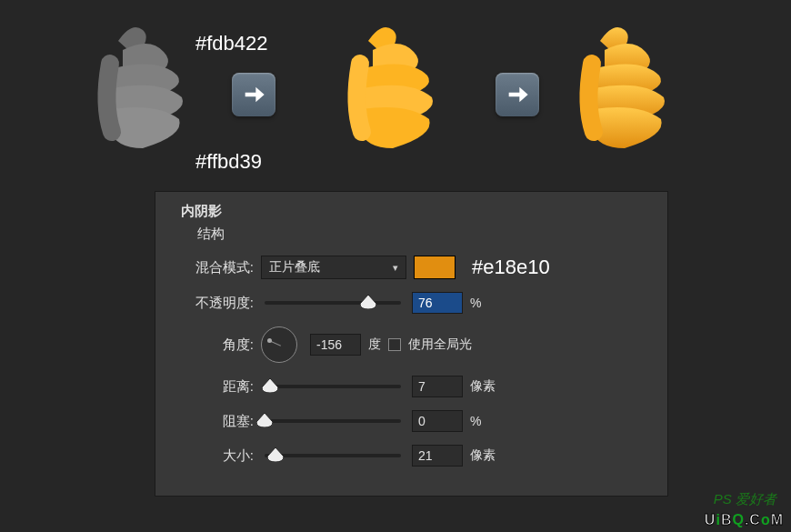  Describe the element at coordinates (213, 346) in the screenshot. I see `angle-label: 角度:` at that location.